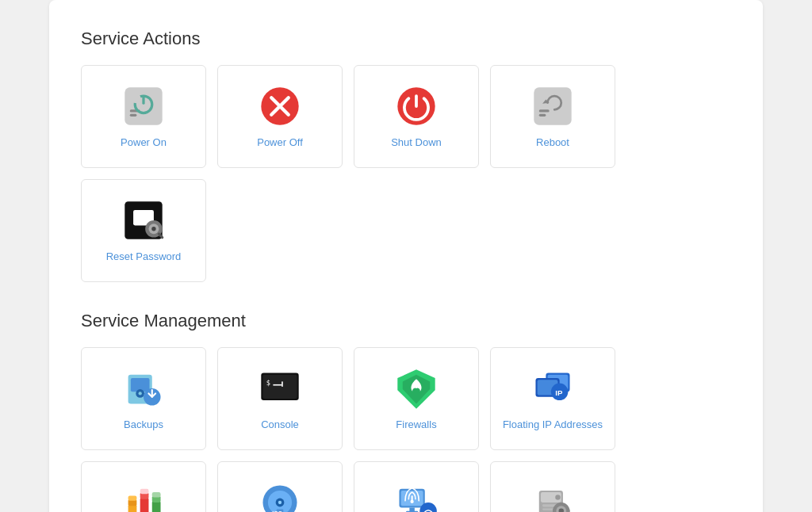  I want to click on card-firewalls: Firewalls, so click(416, 399).